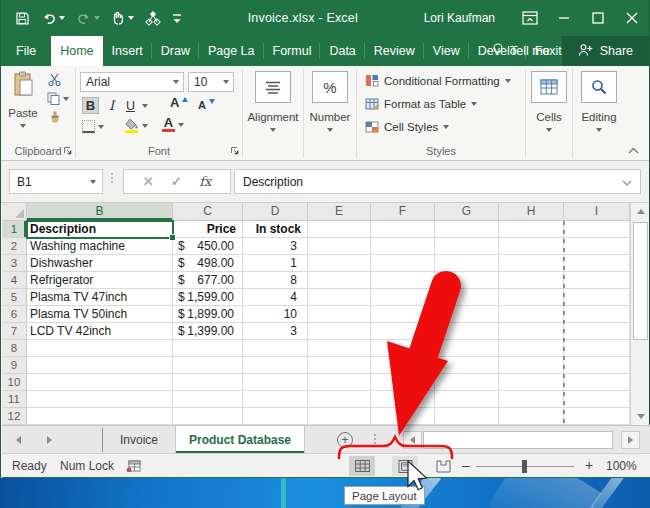 This screenshot has width=650, height=508. I want to click on cell-C4: $677.00, so click(208, 280).